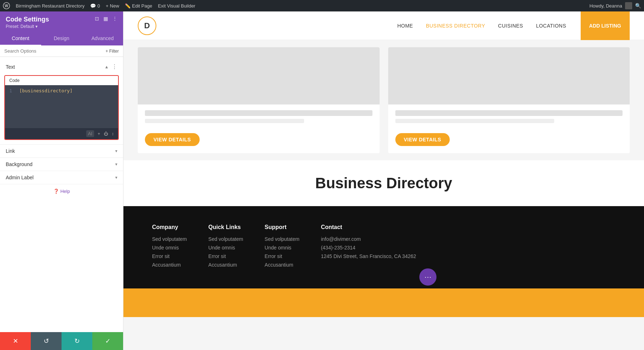 The height and width of the screenshot is (350, 644). I want to click on admin-label-section-icons: ▾, so click(116, 178).